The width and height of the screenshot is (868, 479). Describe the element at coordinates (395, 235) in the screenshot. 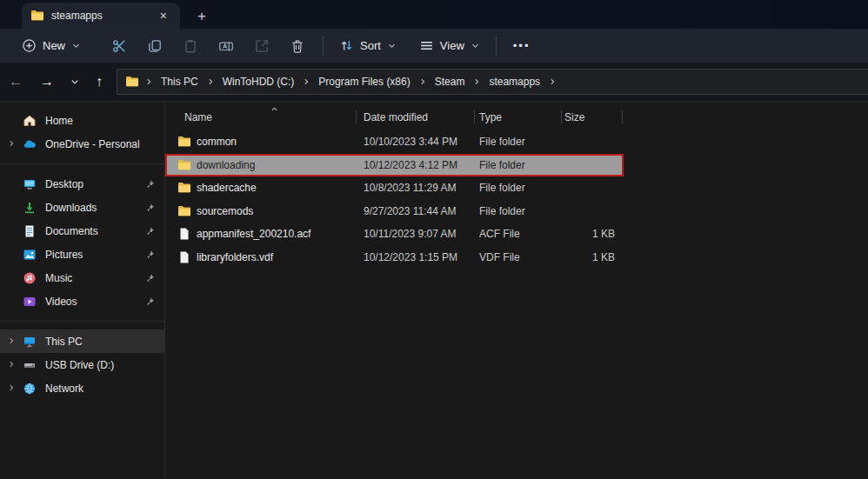

I see `file-row-appmanifest-200210-acf: appmanifest_200210.acf10/11/2023 9:07 AM…` at that location.